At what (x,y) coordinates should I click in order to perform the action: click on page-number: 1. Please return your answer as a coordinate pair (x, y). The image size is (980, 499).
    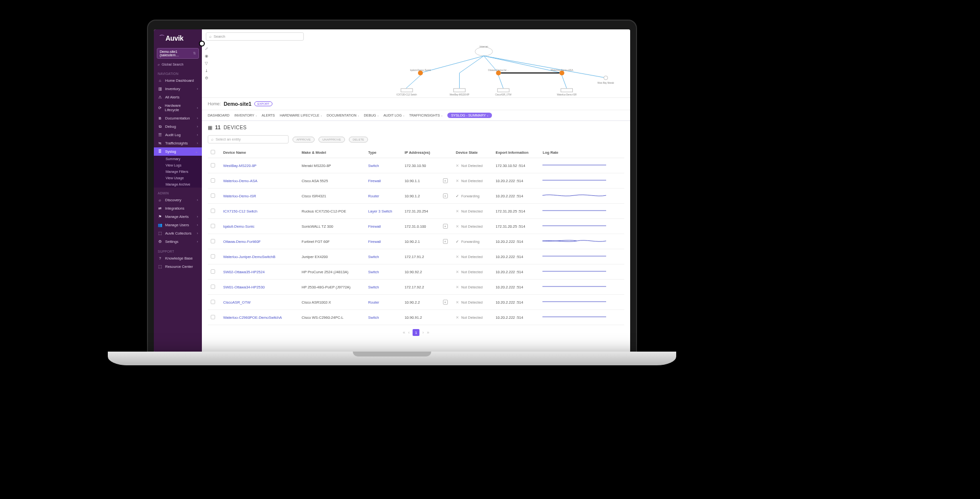
    Looking at the image, I should click on (416, 333).